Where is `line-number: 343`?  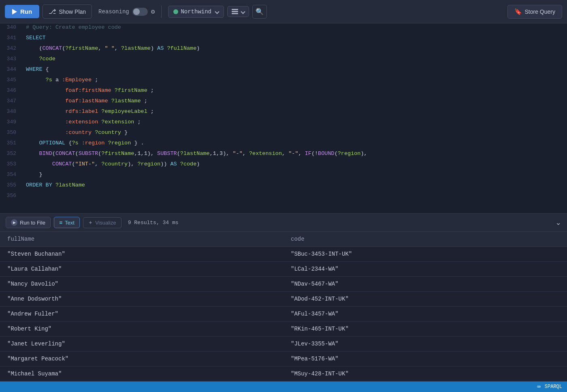
line-number: 343 is located at coordinates (11, 59).